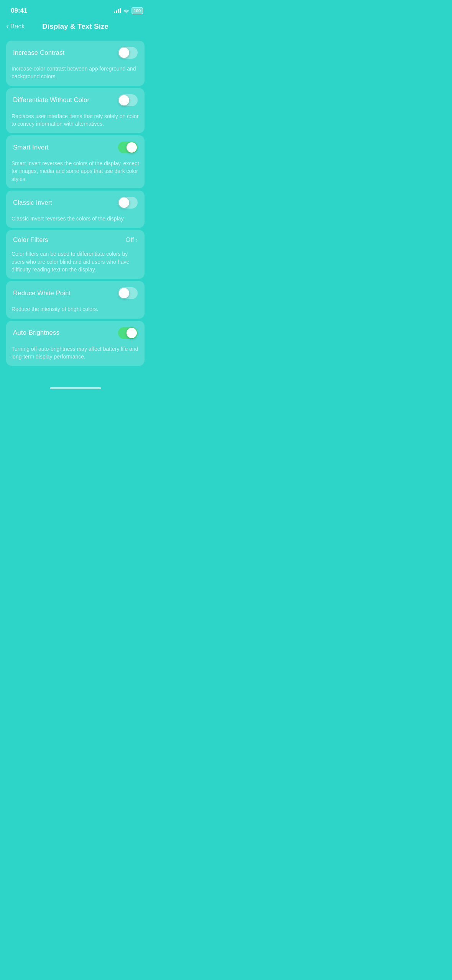 This screenshot has height=980, width=452. I want to click on toggle-differentiate-without-color, so click(128, 100).